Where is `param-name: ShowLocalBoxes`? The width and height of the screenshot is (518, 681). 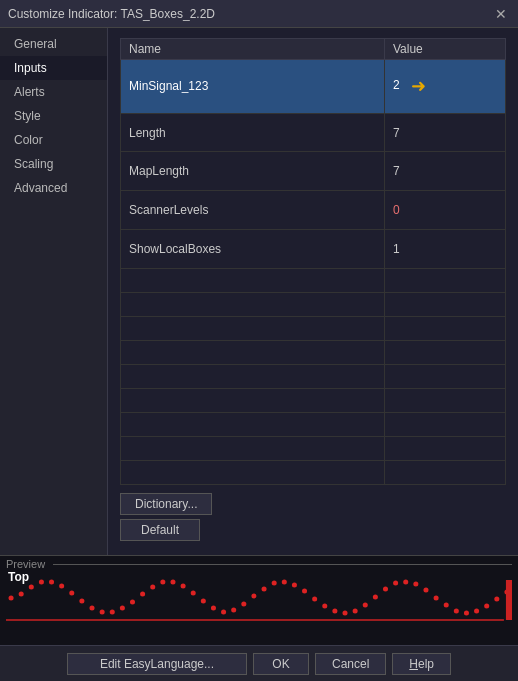 param-name: ShowLocalBoxes is located at coordinates (253, 250).